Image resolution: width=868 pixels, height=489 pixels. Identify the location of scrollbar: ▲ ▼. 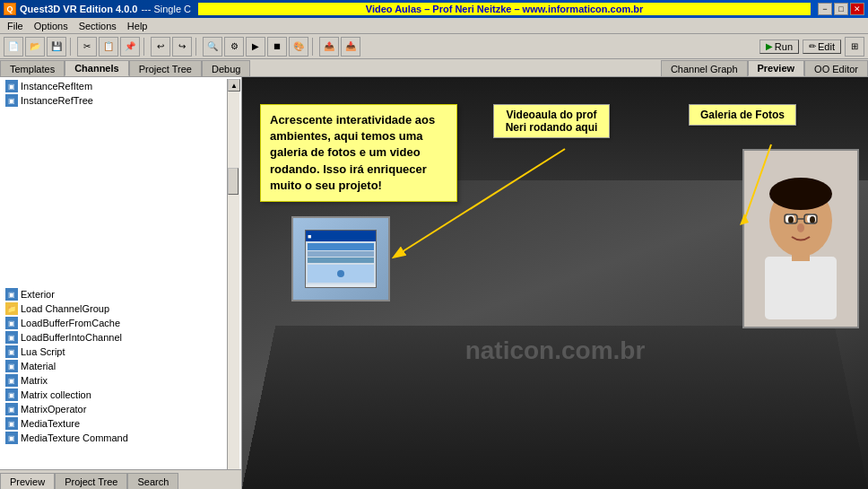
(233, 284).